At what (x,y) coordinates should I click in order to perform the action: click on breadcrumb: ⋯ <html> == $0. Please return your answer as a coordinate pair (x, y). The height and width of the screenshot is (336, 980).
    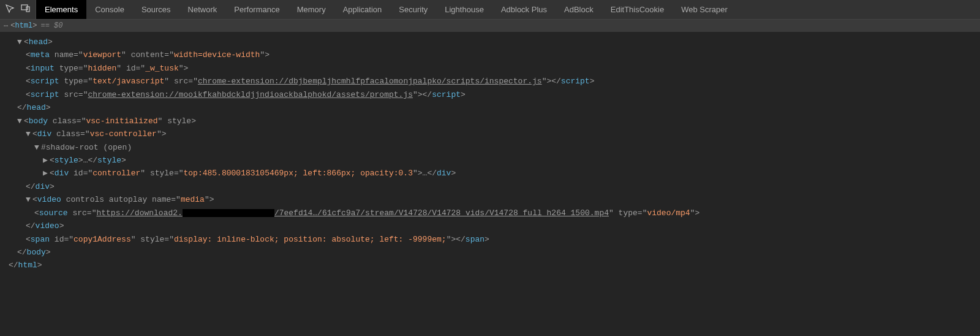
    Looking at the image, I should click on (490, 26).